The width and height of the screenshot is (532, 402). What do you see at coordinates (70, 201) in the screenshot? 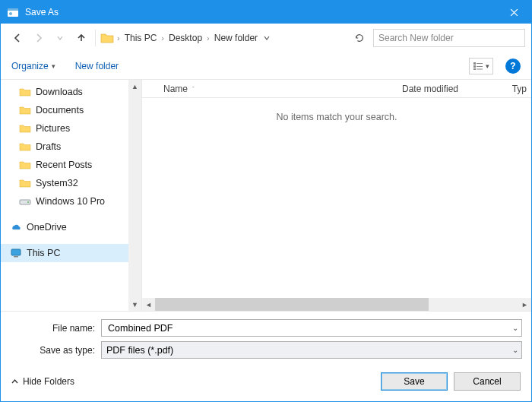
I see `tree-item-label: Windows 10 Pro` at bounding box center [70, 201].